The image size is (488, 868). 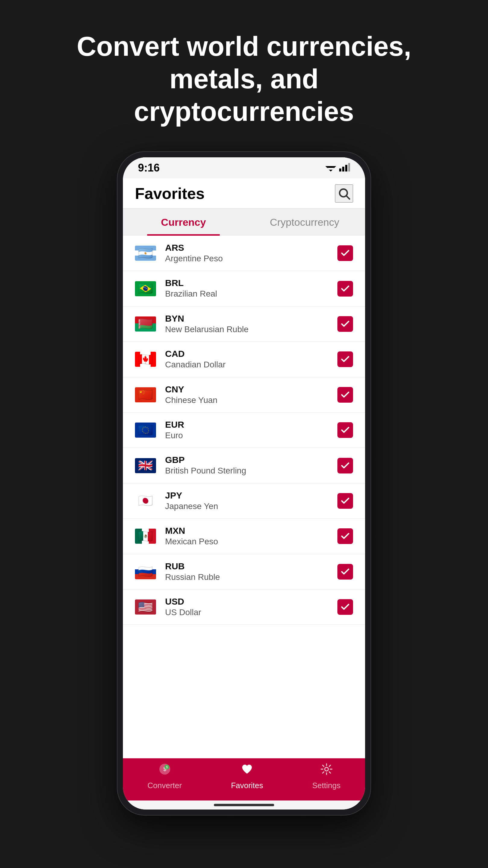 What do you see at coordinates (251, 501) in the screenshot?
I see `currency-info: JPY Japanese Yen` at bounding box center [251, 501].